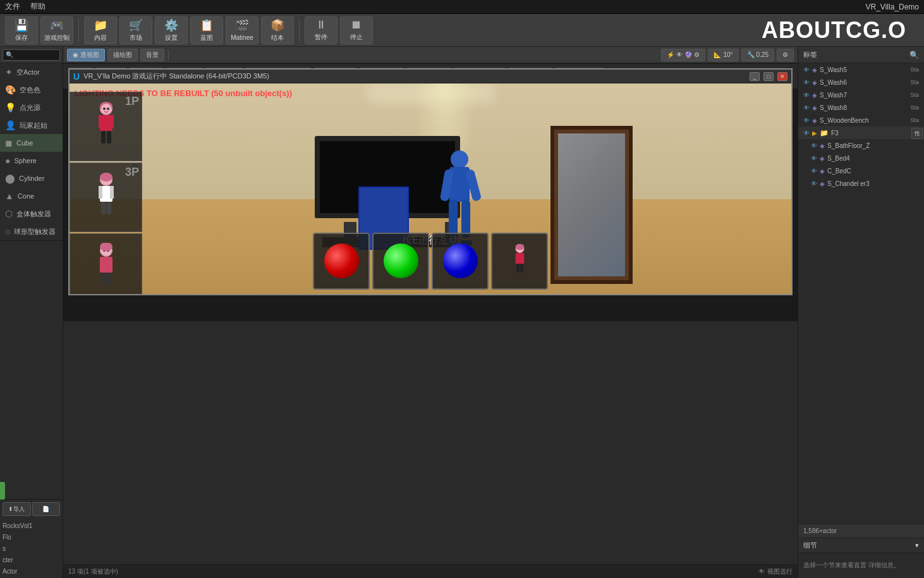 This screenshot has height=578, width=924. Describe the element at coordinates (592, 205) in the screenshot. I see `door-mirror` at that location.